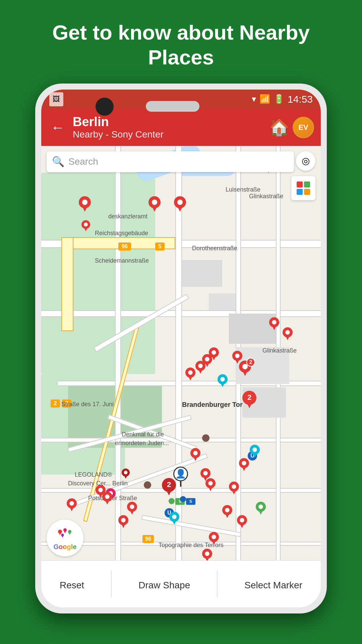 The height and width of the screenshot is (644, 362). What do you see at coordinates (181, 584) in the screenshot?
I see `bottom-toolbar: Reset Draw Shape Select Marker` at bounding box center [181, 584].